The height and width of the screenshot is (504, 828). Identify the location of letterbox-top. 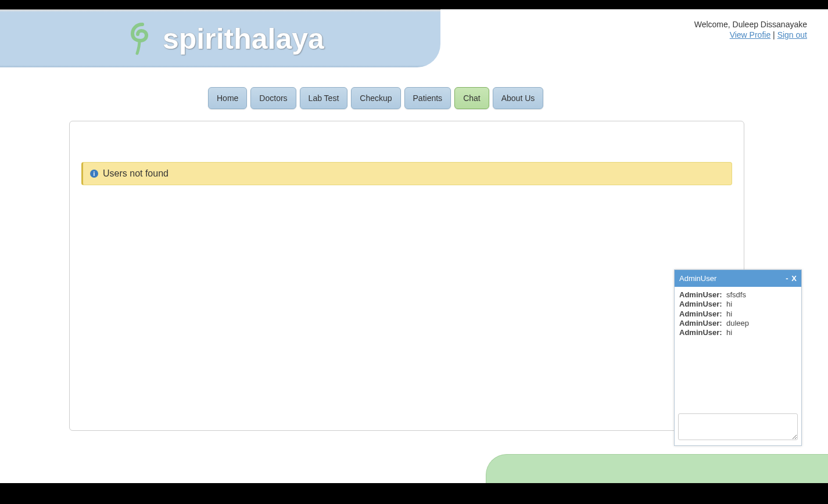
(414, 5).